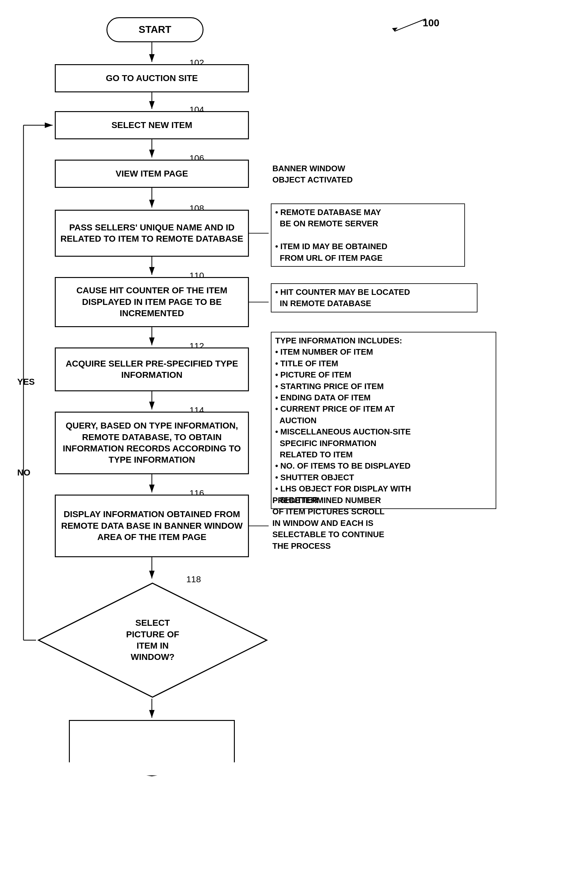  What do you see at coordinates (383, 421) in the screenshot?
I see `annotation-112: TYPE INFORMATION INCLUDES: • ITEM NUMBER…` at bounding box center [383, 421].